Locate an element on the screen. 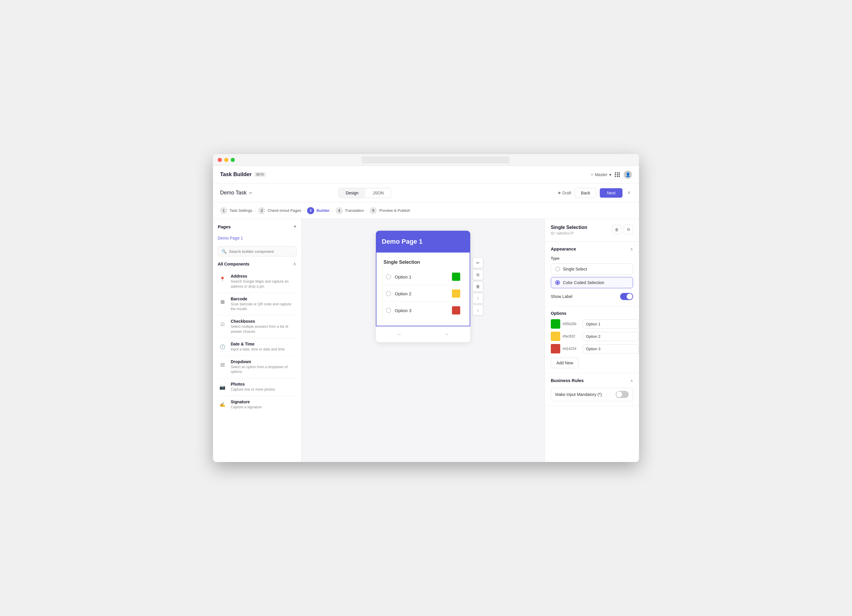  task-name-group: Demo Task ✏ is located at coordinates (236, 193).